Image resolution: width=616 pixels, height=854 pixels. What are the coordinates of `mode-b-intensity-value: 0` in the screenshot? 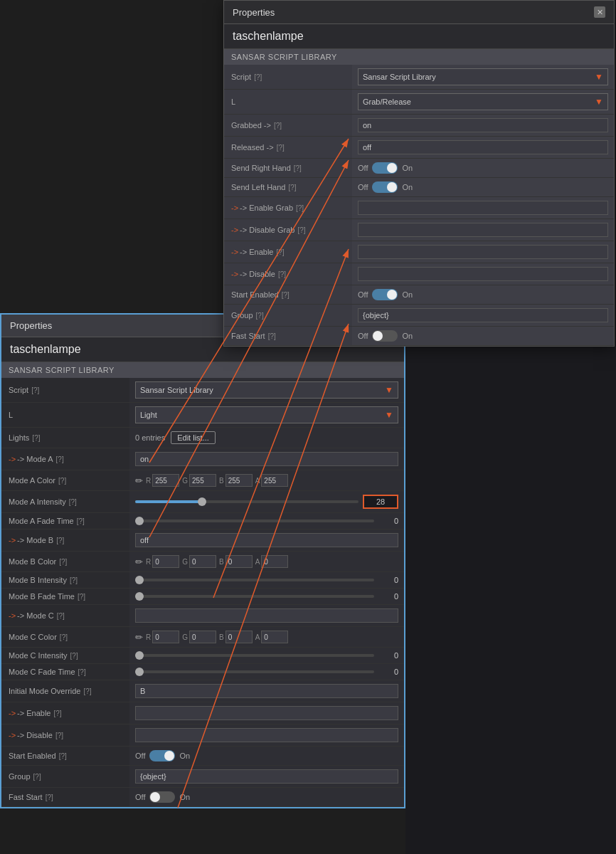 It's located at (267, 581).